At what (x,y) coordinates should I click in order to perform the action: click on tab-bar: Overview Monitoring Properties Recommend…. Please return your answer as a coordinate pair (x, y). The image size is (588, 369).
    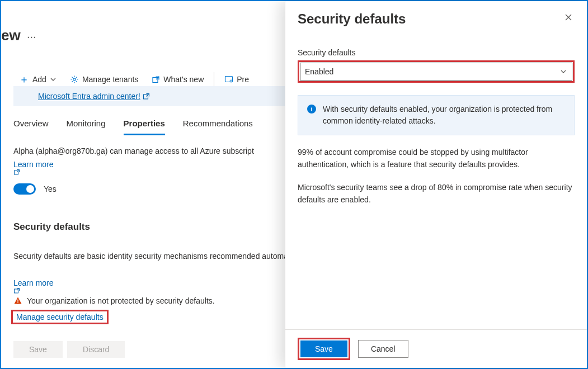
    Looking at the image, I should click on (133, 125).